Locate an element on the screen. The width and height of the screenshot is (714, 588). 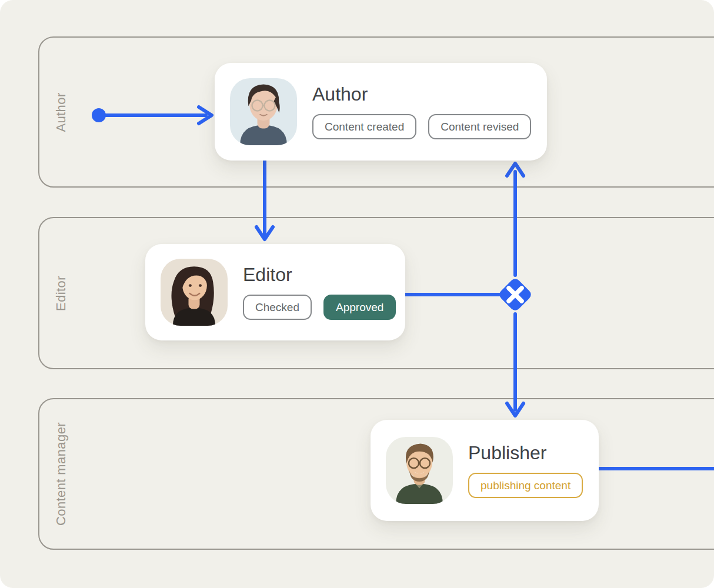
card-title: Editor is located at coordinates (319, 275).